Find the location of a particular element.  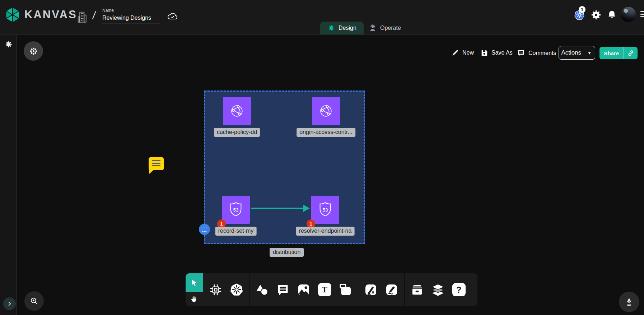

component-circuit-icon is located at coordinates (216, 290).